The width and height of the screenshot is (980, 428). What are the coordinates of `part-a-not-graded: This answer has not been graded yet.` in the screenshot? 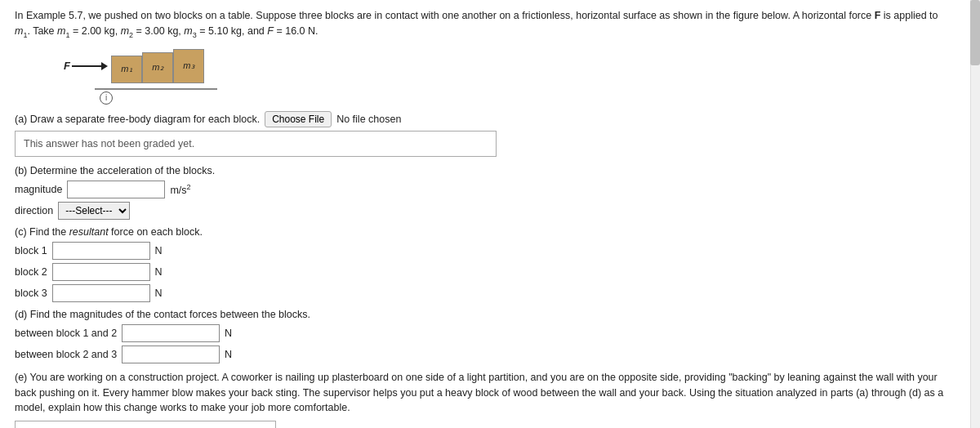 It's located at (109, 144).